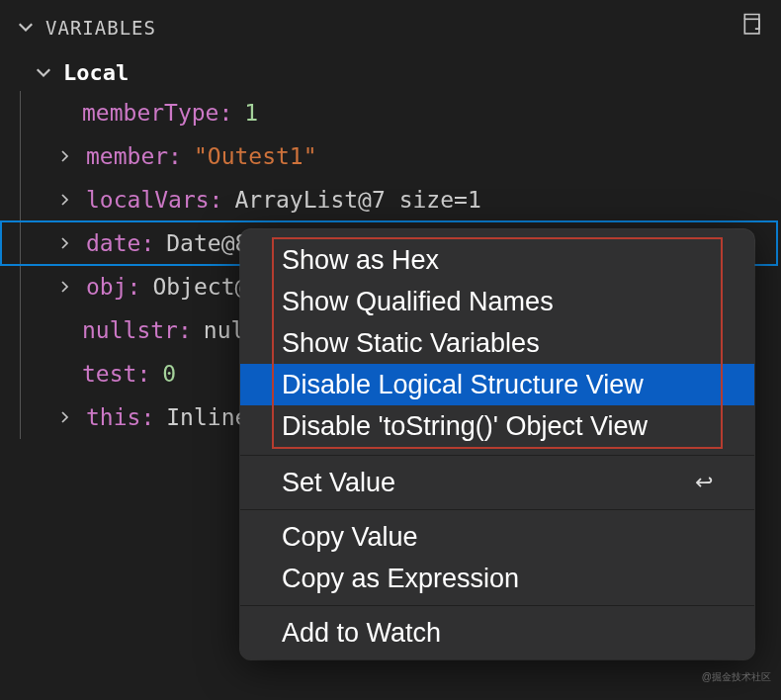  Describe the element at coordinates (497, 426) in the screenshot. I see `menu-item: Disable 'toString()' Object View` at that location.